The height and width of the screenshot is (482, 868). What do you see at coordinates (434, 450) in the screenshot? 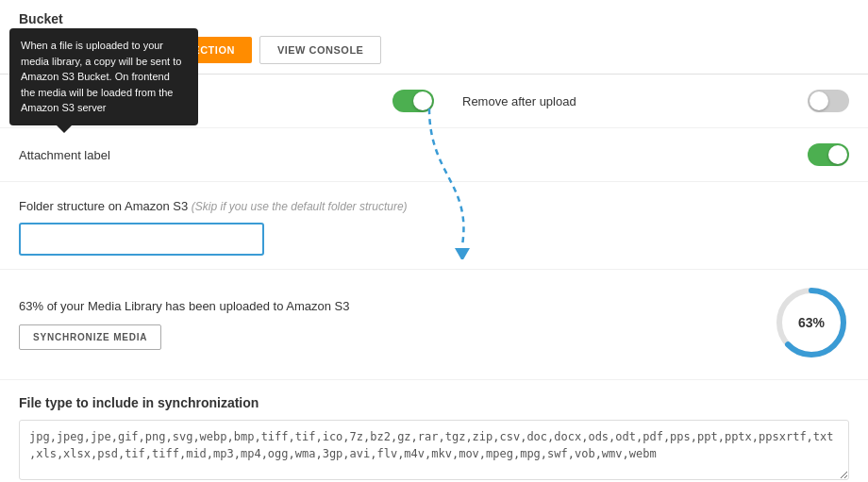
I see `file-types-textarea: jpg,jpeg,jpe,gif,png,svg,webp,bmp,tiff,t…` at bounding box center [434, 450].